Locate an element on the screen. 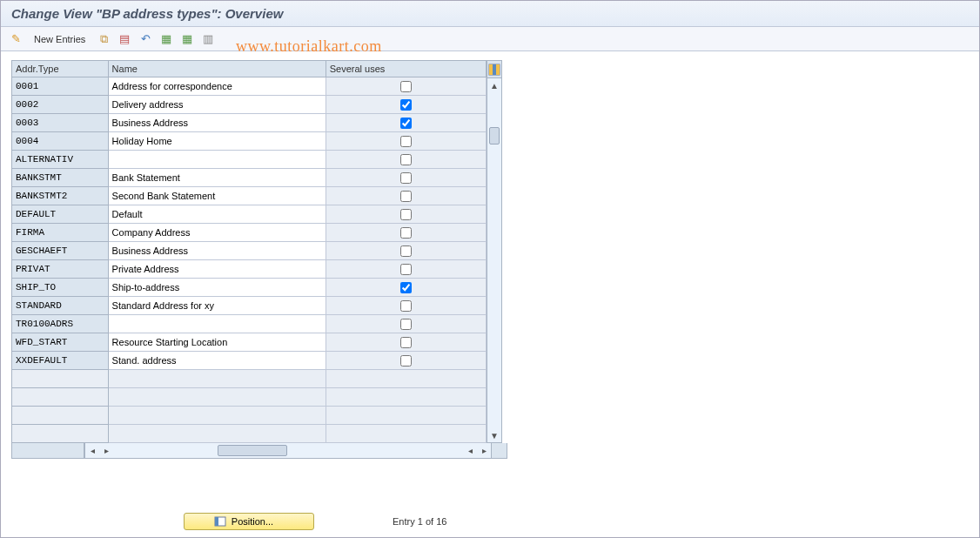  table-row: 0001Address for correspondence is located at coordinates (249, 87).